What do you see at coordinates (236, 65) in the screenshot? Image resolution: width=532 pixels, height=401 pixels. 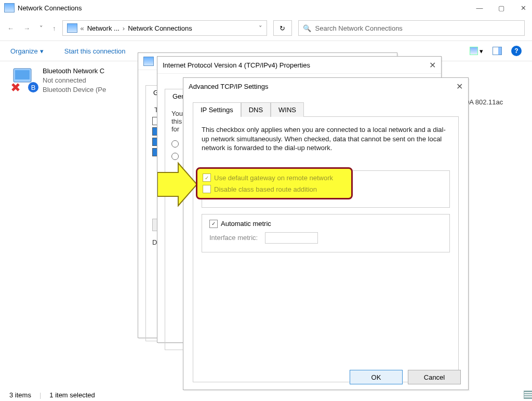 I see `ipv4-dialog-title: Internet Protocol Version 4 (TCP/IPv4) P…` at bounding box center [236, 65].